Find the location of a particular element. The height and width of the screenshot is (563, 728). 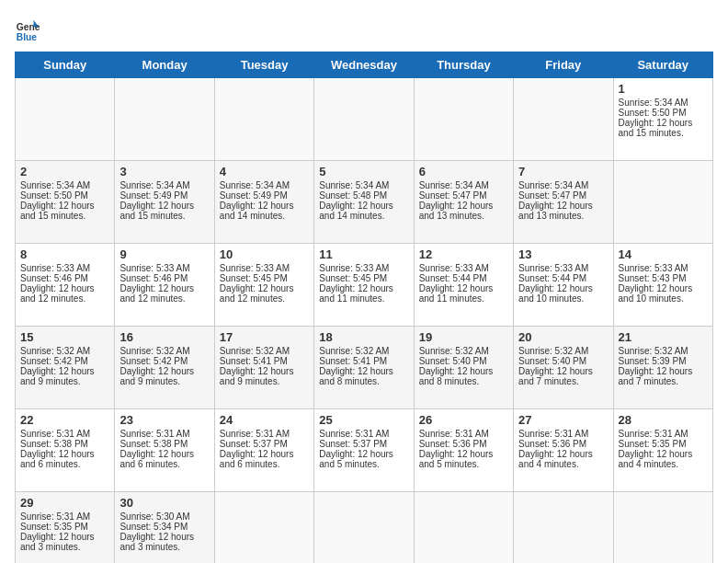

day-number: 23 is located at coordinates (164, 419).